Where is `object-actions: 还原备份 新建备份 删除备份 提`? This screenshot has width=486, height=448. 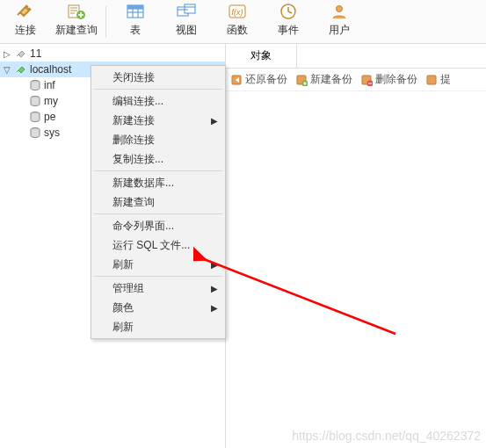 object-actions: 还原备份 新建备份 删除备份 提 is located at coordinates (356, 80).